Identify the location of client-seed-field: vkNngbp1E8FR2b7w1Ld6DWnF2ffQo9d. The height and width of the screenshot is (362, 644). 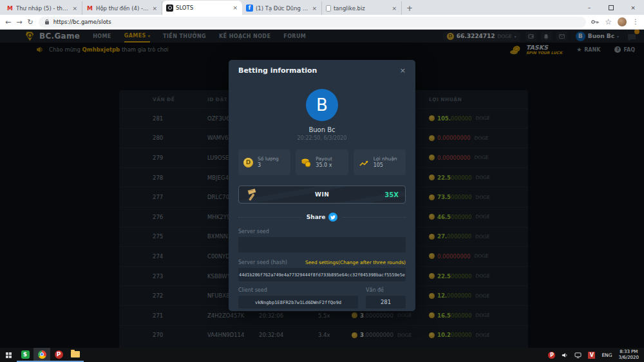
(298, 302).